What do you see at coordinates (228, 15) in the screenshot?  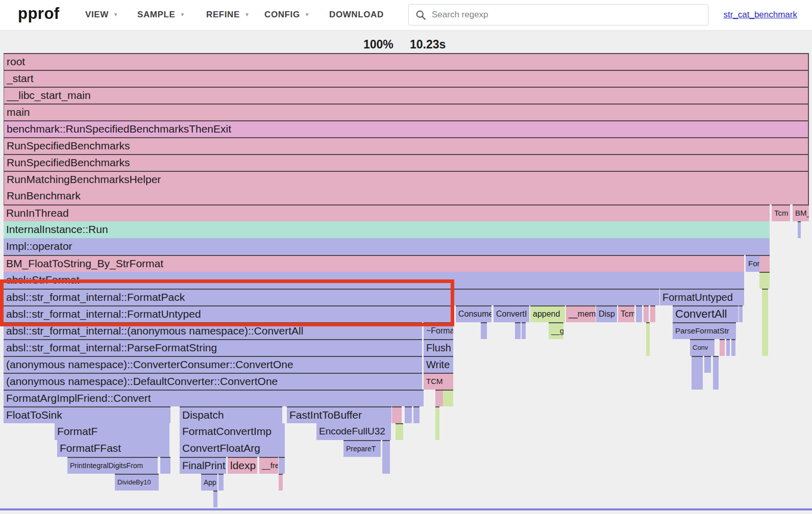 I see `menu-refine: REFINE▼` at bounding box center [228, 15].